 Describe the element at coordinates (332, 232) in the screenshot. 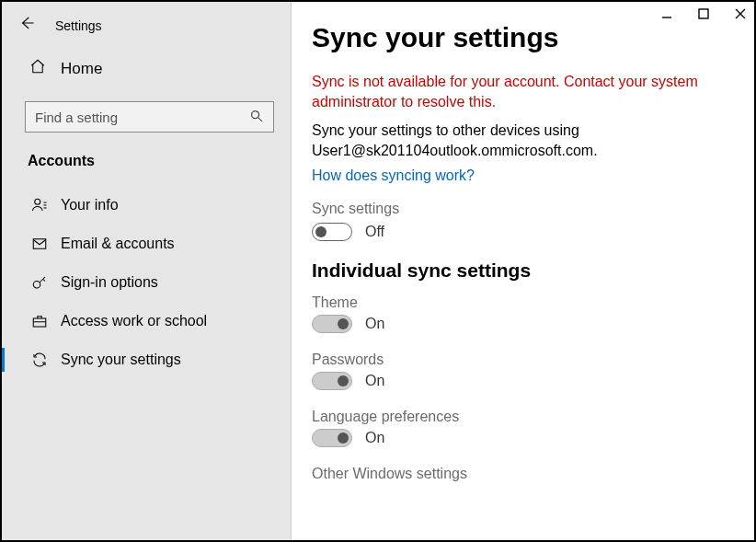

I see `sync-toggle` at that location.